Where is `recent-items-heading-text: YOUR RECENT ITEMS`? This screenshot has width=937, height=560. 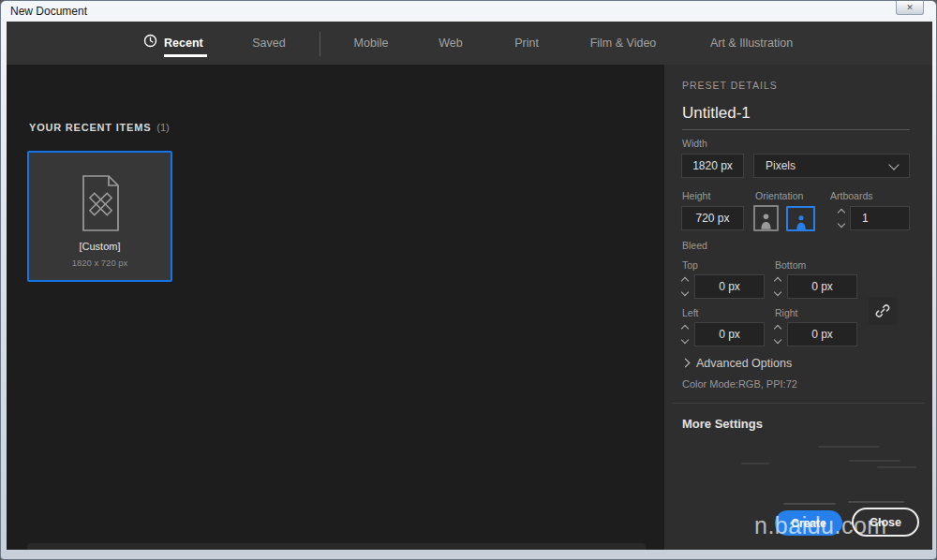 recent-items-heading-text: YOUR RECENT ITEMS is located at coordinates (90, 127).